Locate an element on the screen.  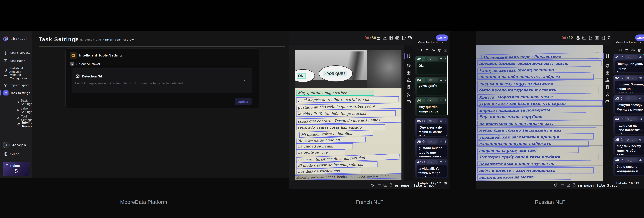
label-card: #5ocr_poly... ¡Qué alegría de recibir tu… is located at coordinates (432, 127).